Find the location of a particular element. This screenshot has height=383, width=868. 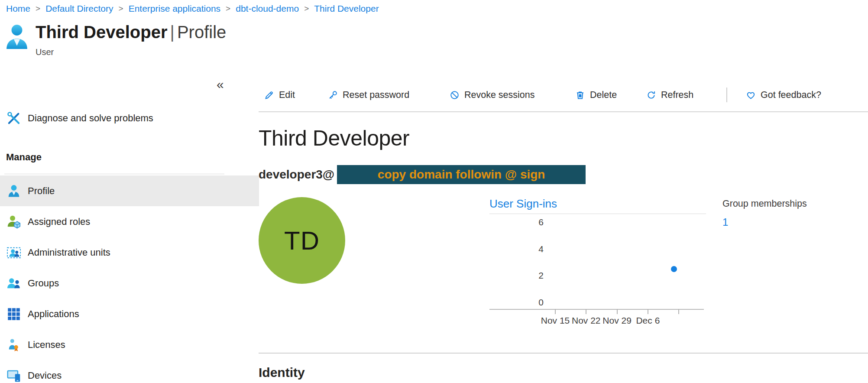

upn-prefix: developer3@ is located at coordinates (296, 175).